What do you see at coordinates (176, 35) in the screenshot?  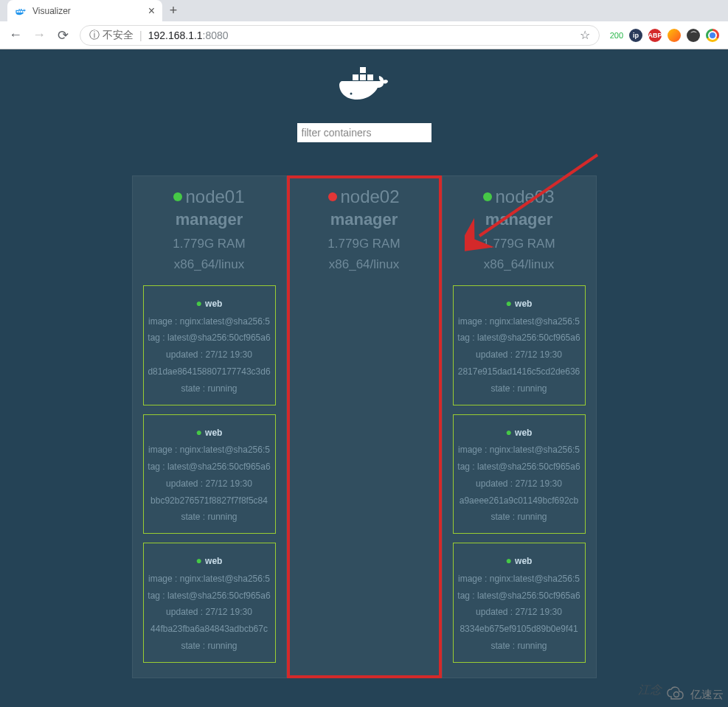 I see `url-host: 192.168.1.1` at bounding box center [176, 35].